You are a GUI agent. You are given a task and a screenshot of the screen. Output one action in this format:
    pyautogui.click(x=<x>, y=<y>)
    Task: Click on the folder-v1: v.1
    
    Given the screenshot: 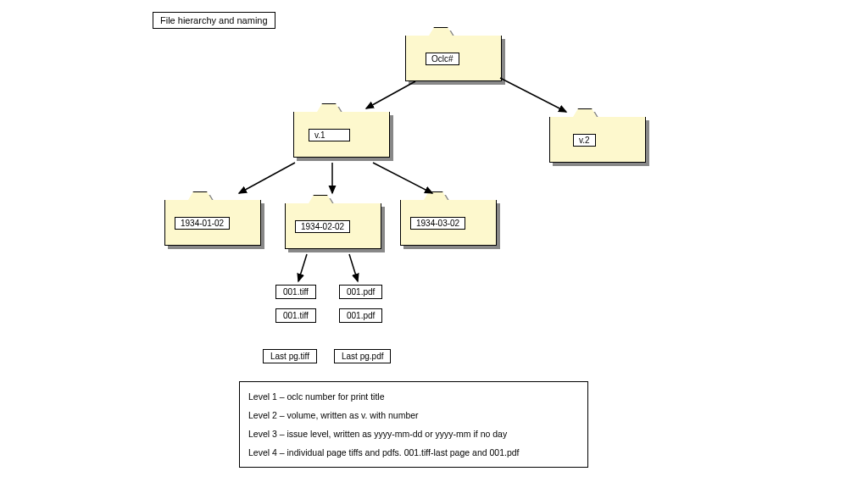 What is the action you would take?
    pyautogui.click(x=342, y=130)
    